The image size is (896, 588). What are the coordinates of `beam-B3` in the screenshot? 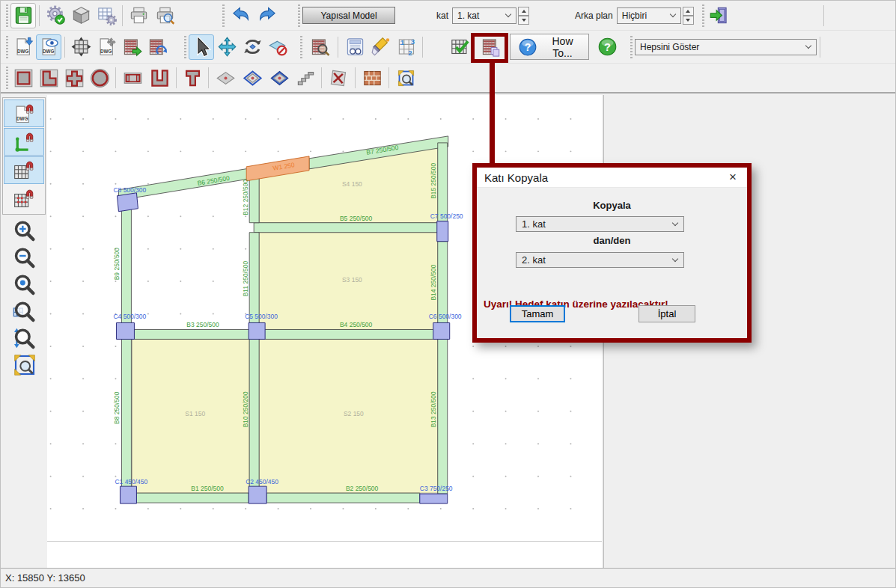 It's located at (190, 334).